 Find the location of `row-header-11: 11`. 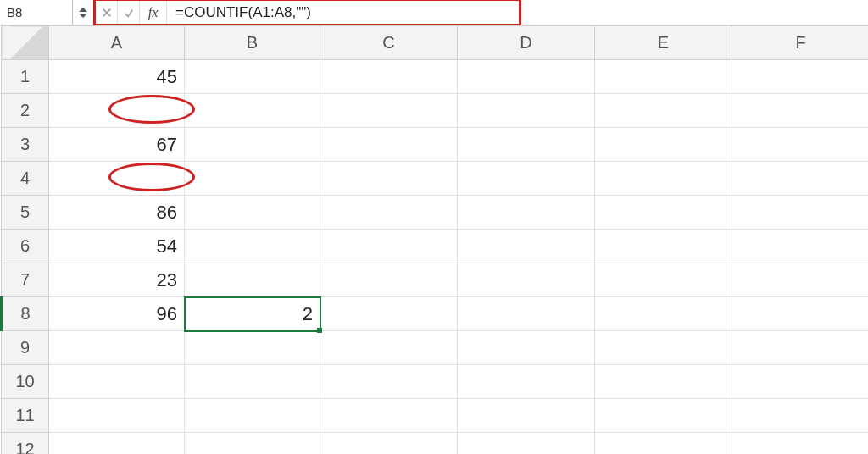

row-header-11: 11 is located at coordinates (25, 416).